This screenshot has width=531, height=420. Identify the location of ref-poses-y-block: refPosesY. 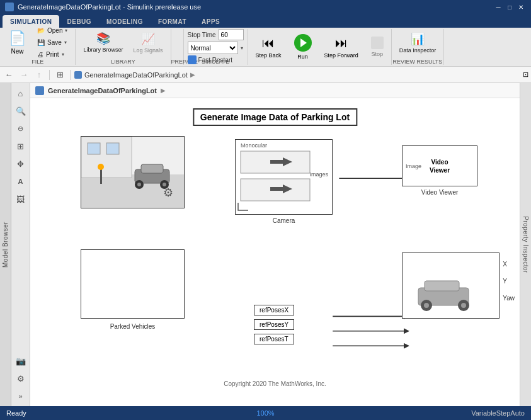
(274, 325).